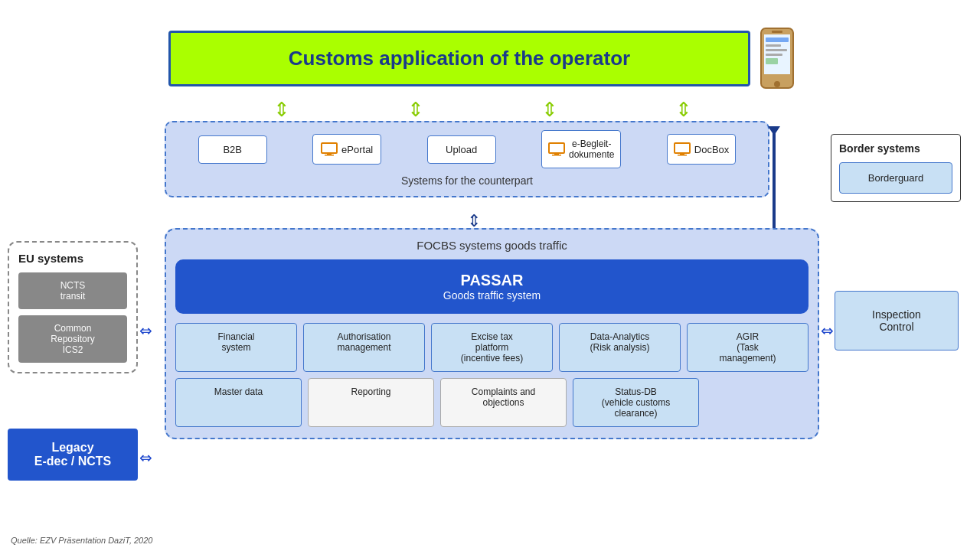  What do you see at coordinates (827, 331) in the screenshot?
I see `arrow-passar-inspection: ⇔` at bounding box center [827, 331].